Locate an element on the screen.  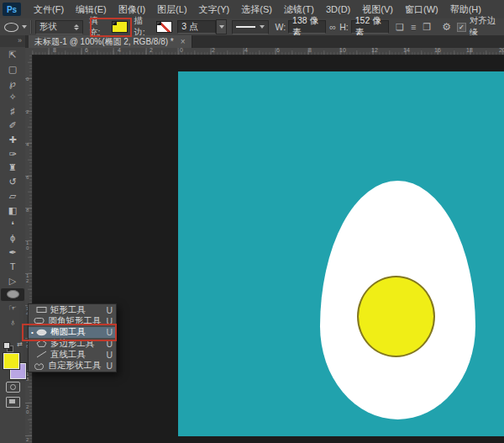
gear-icon: ⚙ is located at coordinates (447, 27).